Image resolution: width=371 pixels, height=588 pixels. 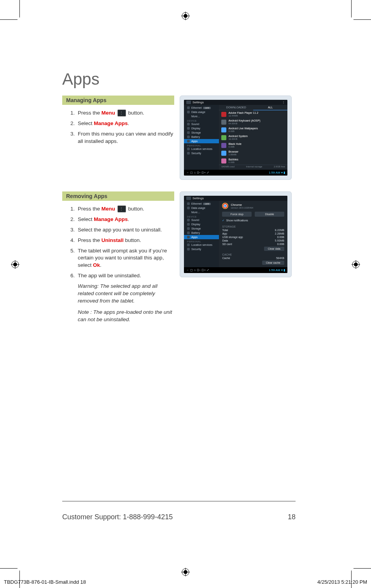 I want to click on managing-steps: Press the Menu ⋮ button. Select Manage A…, so click(x=118, y=127).